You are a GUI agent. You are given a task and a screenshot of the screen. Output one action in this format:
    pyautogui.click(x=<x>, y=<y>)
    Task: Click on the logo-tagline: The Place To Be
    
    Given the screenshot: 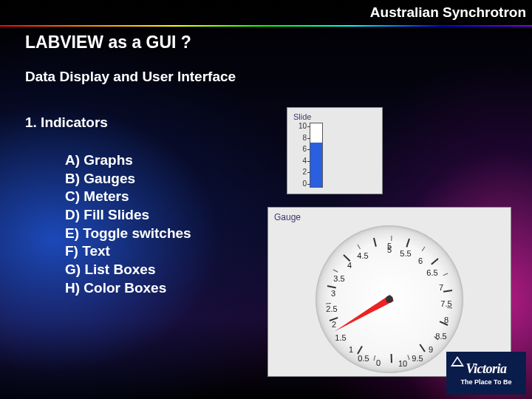 What is the action you would take?
    pyautogui.click(x=486, y=382)
    